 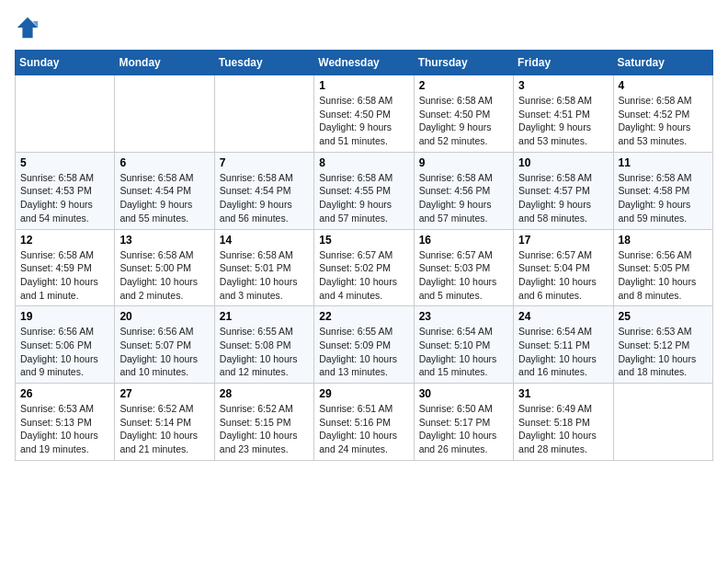 What do you see at coordinates (364, 63) in the screenshot?
I see `calendar-day-header: Wednesday` at bounding box center [364, 63].